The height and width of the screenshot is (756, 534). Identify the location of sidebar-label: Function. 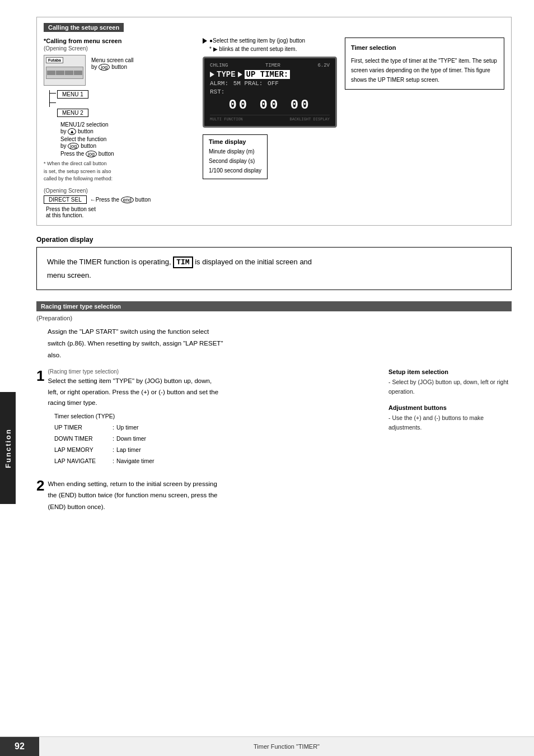
(8, 448).